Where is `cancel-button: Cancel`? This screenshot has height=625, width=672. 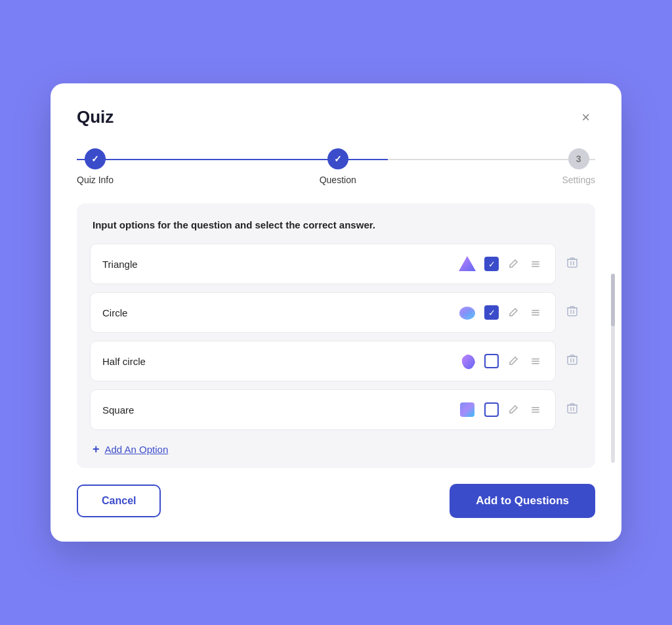
cancel-button: Cancel is located at coordinates (119, 501).